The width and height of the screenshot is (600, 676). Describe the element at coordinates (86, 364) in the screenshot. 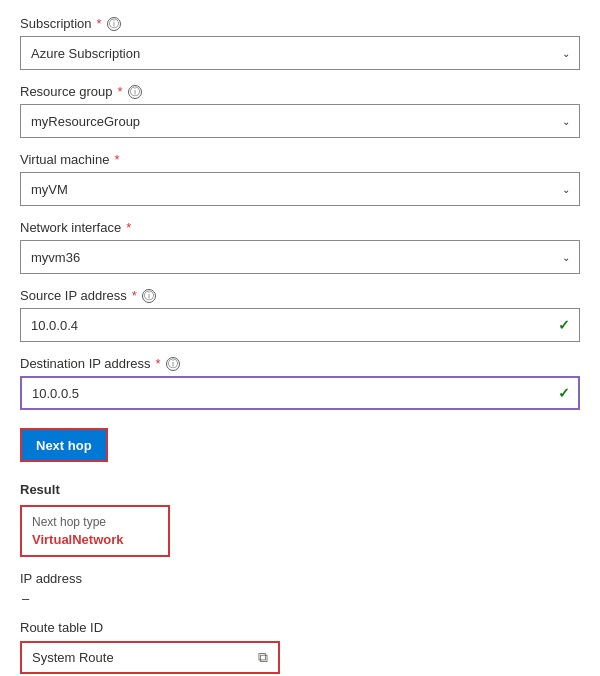

I see `destination-ip-label-text: Destination IP address` at that location.